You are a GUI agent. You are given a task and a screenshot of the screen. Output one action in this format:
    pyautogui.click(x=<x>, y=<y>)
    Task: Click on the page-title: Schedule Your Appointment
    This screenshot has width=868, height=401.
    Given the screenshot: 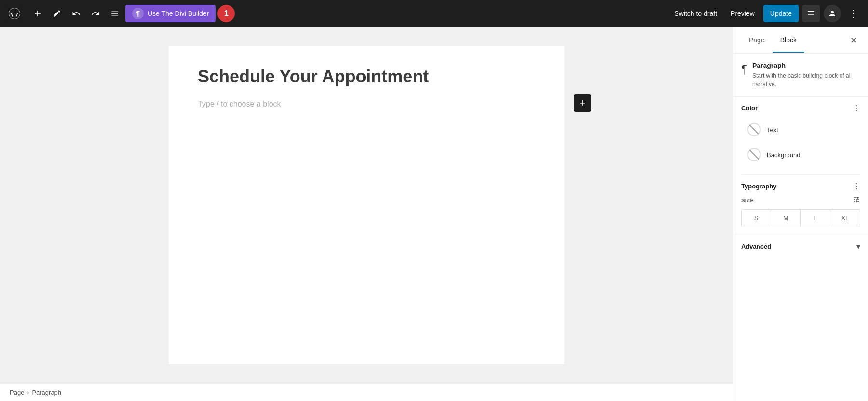 What is the action you would take?
    pyautogui.click(x=366, y=77)
    